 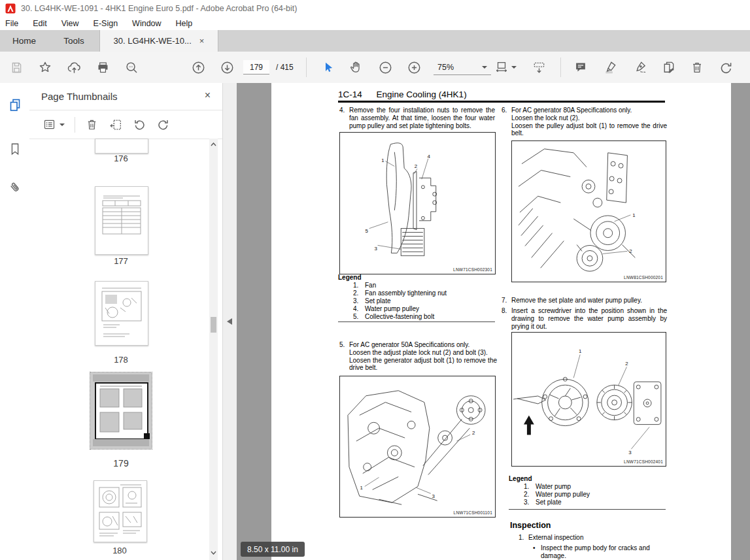 I want to click on bookmarks-rail-button, so click(x=15, y=149).